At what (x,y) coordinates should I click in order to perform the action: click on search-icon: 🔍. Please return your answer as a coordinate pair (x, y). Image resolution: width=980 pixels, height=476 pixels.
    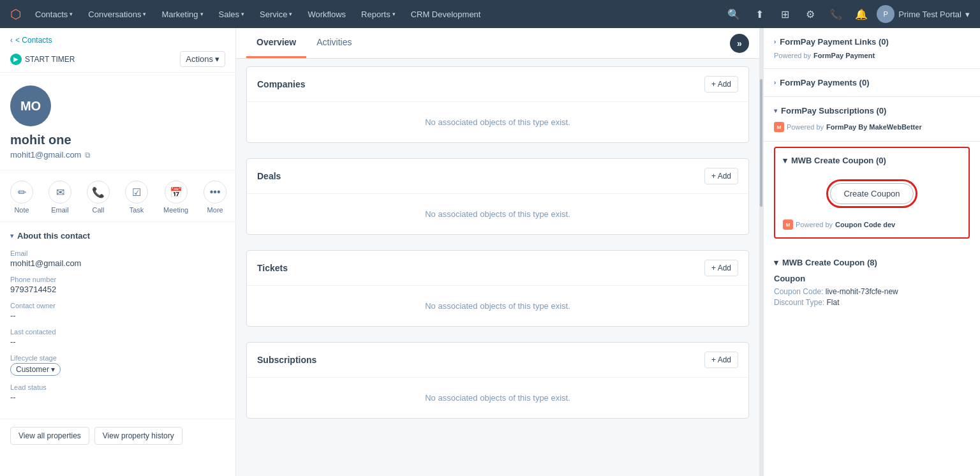
    Looking at the image, I should click on (734, 14).